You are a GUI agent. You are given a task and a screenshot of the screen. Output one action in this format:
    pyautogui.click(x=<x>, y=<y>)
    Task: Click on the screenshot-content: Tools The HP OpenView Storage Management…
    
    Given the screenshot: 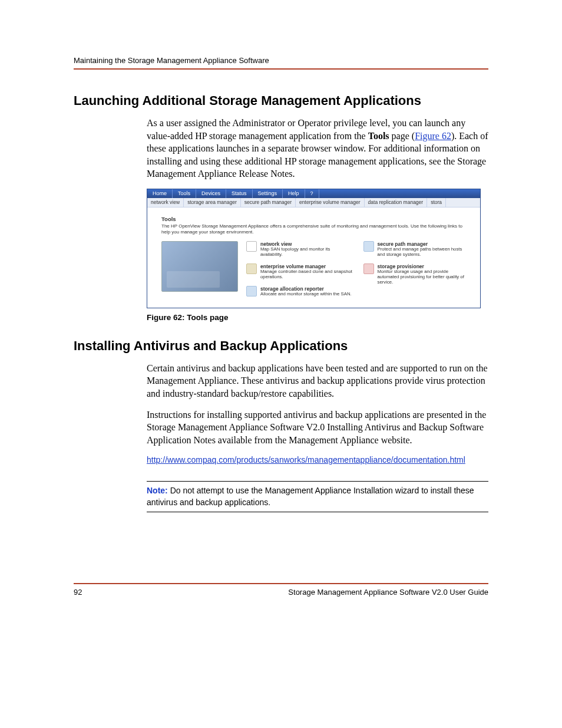 What is the action you would take?
    pyautogui.click(x=313, y=258)
    